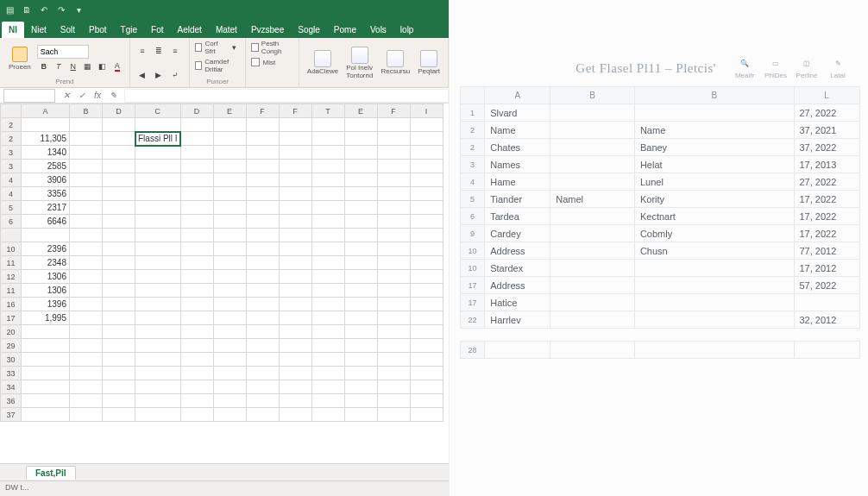 The image size is (868, 496). Describe the element at coordinates (113, 95) in the screenshot. I see `pen-icon: ✎` at that location.